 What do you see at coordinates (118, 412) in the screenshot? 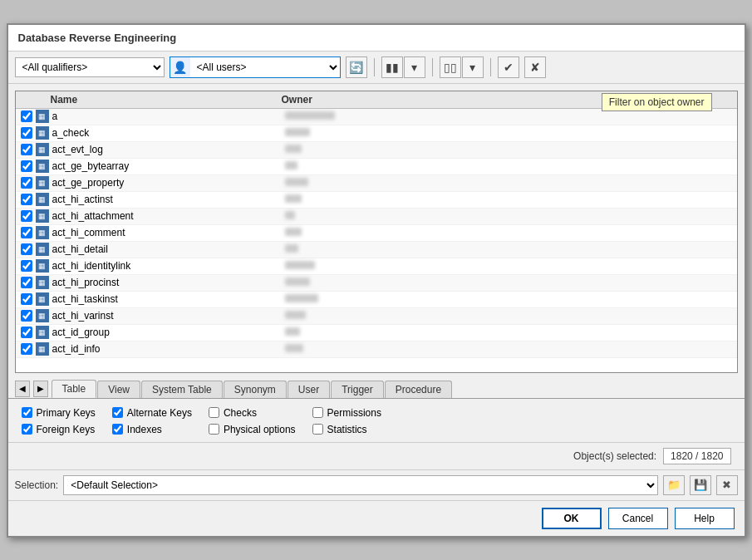
I see `alternate-keys-checkbox` at bounding box center [118, 412].